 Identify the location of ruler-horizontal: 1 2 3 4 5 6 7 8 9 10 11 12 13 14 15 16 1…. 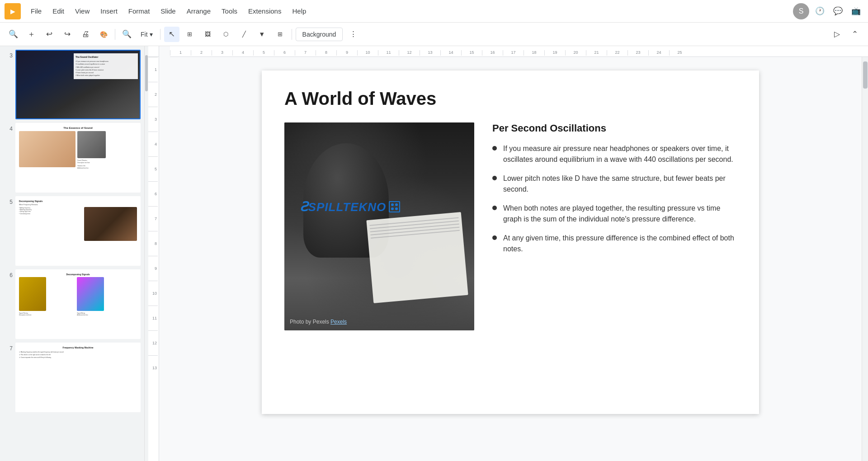
(519, 52).